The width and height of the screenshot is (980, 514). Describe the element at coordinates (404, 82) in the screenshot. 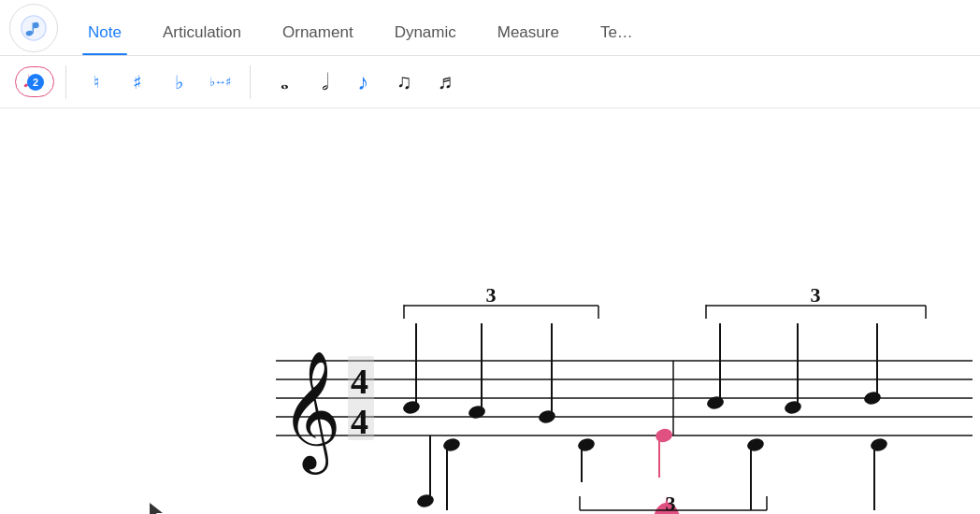

I see `eighth-note-button: ♫` at that location.